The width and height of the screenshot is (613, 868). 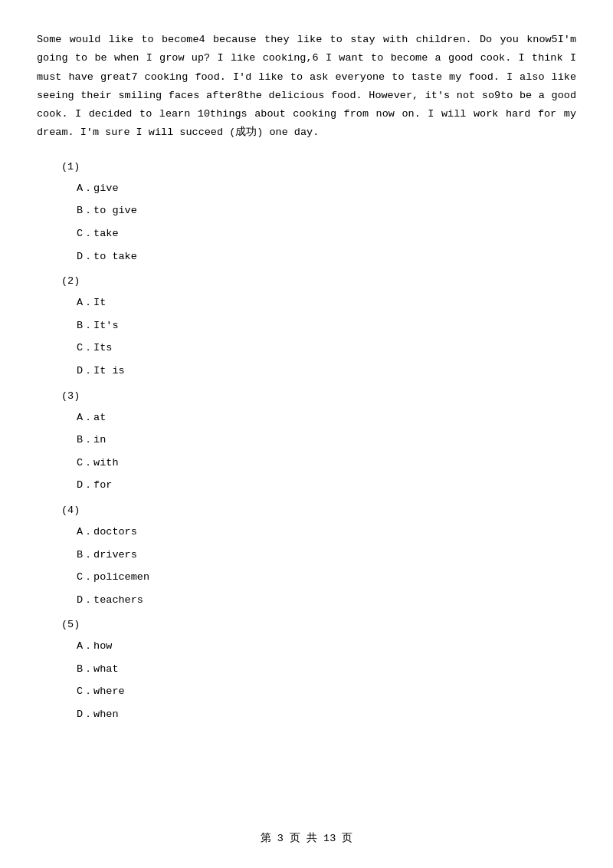 What do you see at coordinates (326, 485) in the screenshot?
I see `option-3-4: D．for` at bounding box center [326, 485].